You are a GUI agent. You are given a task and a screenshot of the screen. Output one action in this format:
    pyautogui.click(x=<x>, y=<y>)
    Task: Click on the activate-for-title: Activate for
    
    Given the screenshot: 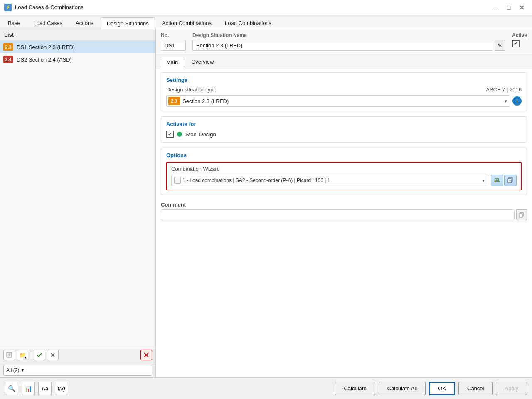 What is the action you would take?
    pyautogui.click(x=344, y=124)
    